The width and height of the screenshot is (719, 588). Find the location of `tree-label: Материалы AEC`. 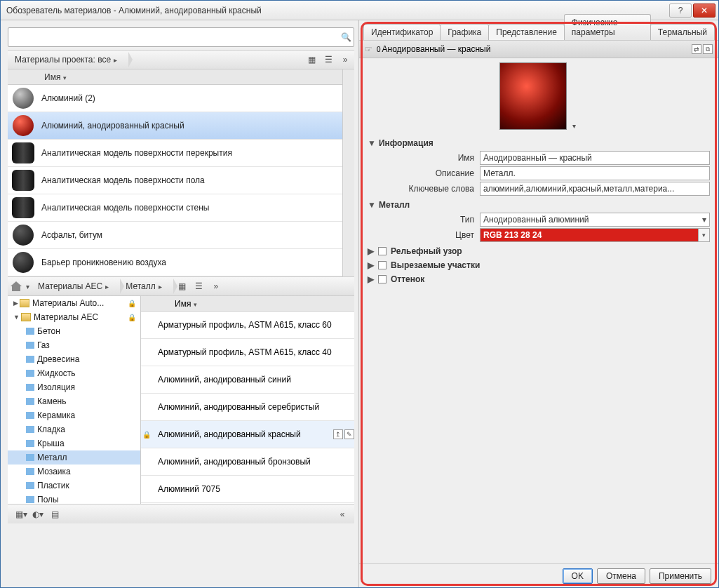

tree-label: Материалы AEC is located at coordinates (66, 317).